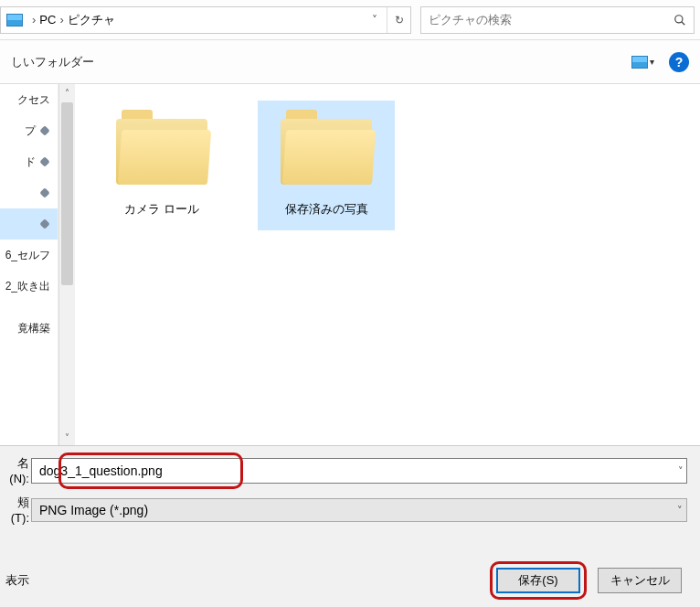  Describe the element at coordinates (53, 62) in the screenshot. I see `new-folder-button: しいフォルダー` at that location.